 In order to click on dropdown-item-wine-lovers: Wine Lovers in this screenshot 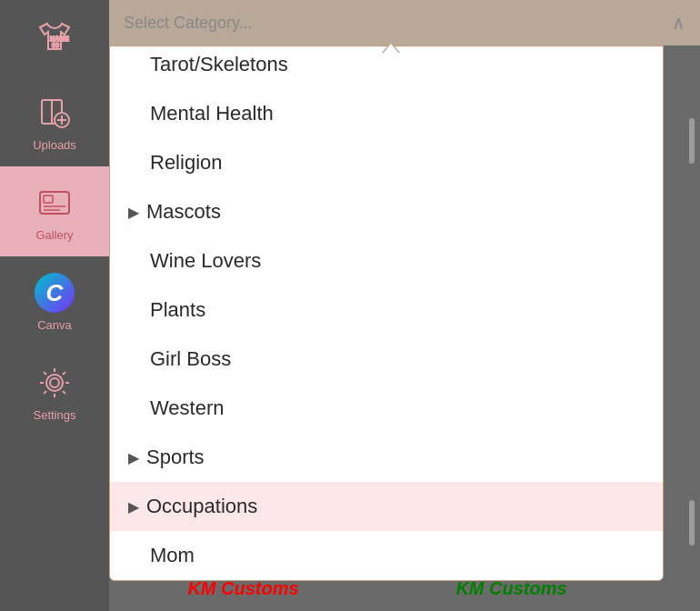, I will do `click(386, 261)`.